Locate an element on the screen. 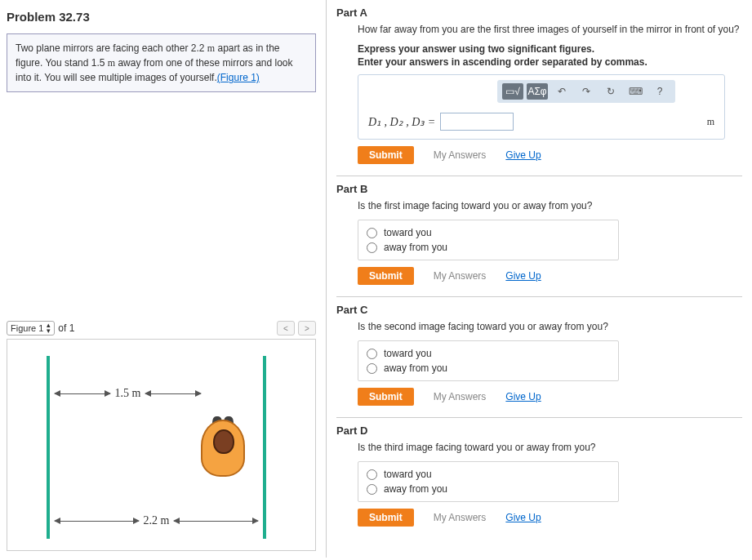 The width and height of the screenshot is (752, 560). template-icon: ▭√ is located at coordinates (513, 91).